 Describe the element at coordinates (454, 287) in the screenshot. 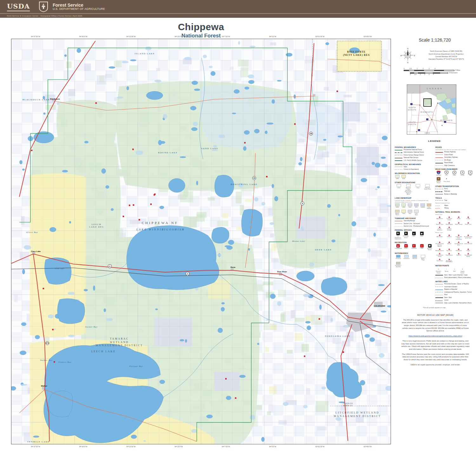

I see `legend-item: Intermittent Stream` at that location.